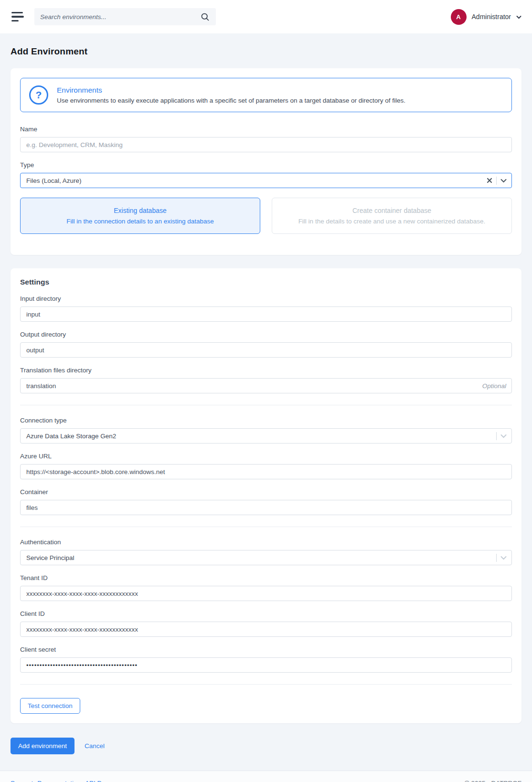 The width and height of the screenshot is (532, 782). Describe the element at coordinates (266, 344) in the screenshot. I see `output-directory-group: Output directory` at that location.